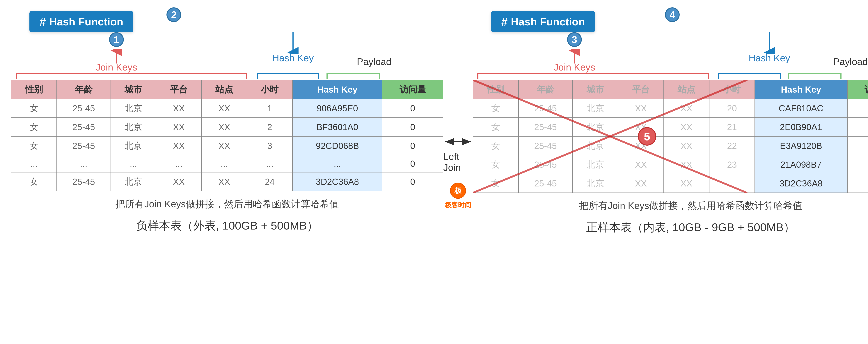 The width and height of the screenshot is (868, 344). I want to click on right-caption: 把所有Join Keys做拼接，然后用哈希函数计算哈希值, so click(691, 206).